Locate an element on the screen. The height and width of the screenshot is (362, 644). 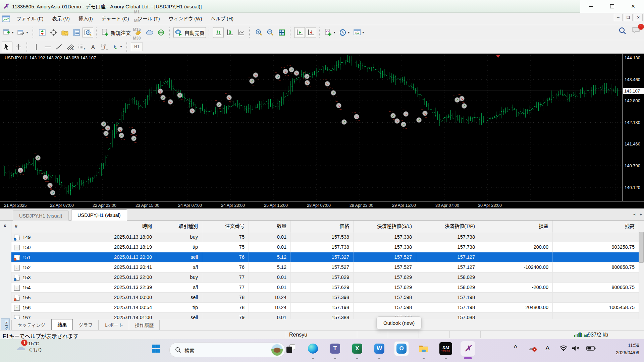
wifi-icon is located at coordinates (564, 349).